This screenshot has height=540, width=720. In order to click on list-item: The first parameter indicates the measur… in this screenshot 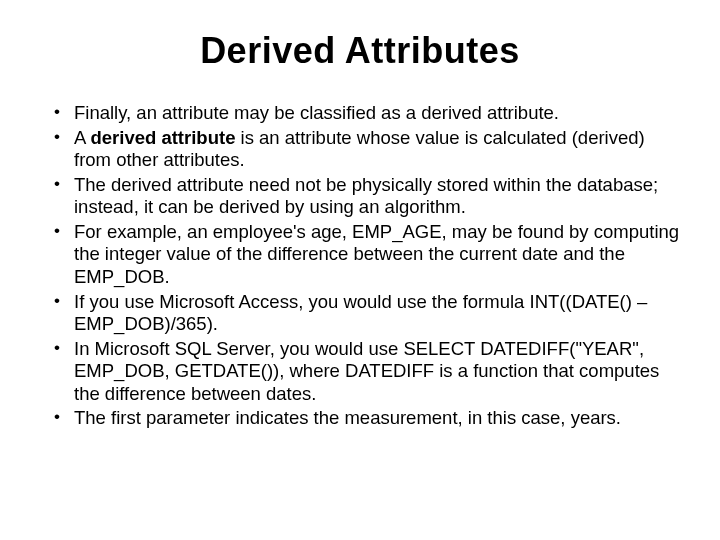, I will do `click(365, 418)`.